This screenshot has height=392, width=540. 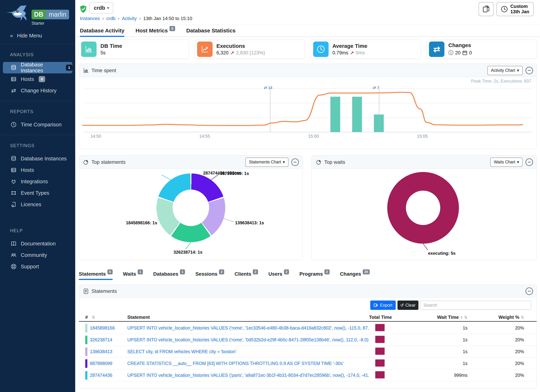 What do you see at coordinates (38, 244) in the screenshot?
I see `sidebar-item-documentation: Documentation` at bounding box center [38, 244].